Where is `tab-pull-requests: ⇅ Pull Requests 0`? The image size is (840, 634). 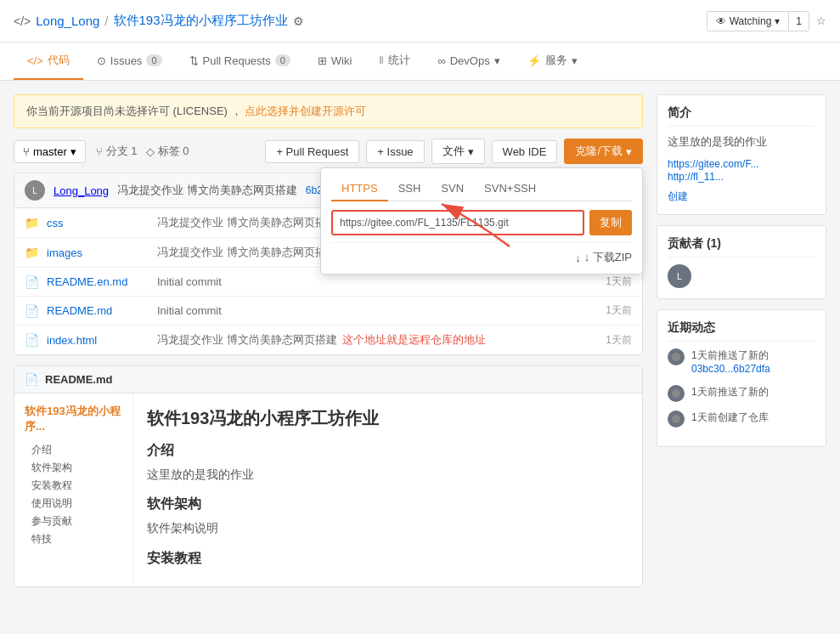 tab-pull-requests: ⇅ Pull Requests 0 is located at coordinates (240, 61).